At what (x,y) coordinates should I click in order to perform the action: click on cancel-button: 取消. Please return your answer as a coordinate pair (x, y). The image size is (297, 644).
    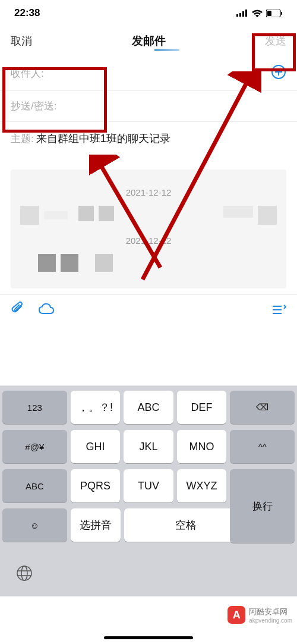
    Looking at the image, I should click on (21, 41).